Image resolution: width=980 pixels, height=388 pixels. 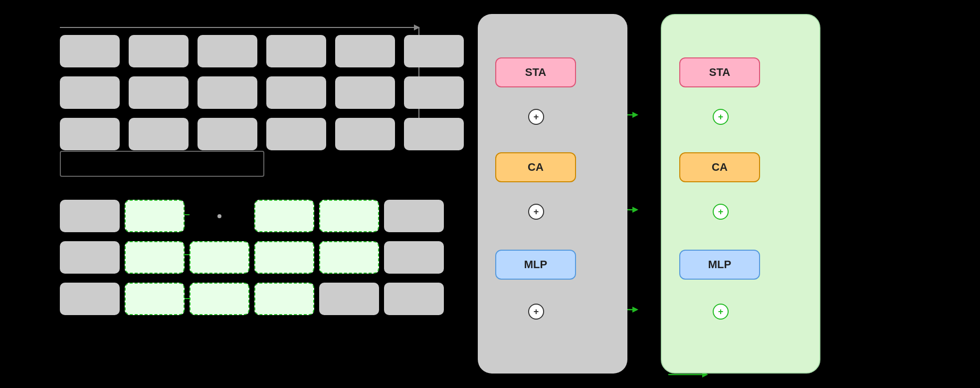 What do you see at coordinates (252, 258) in the screenshot?
I see `bottom-grid-section` at bounding box center [252, 258].